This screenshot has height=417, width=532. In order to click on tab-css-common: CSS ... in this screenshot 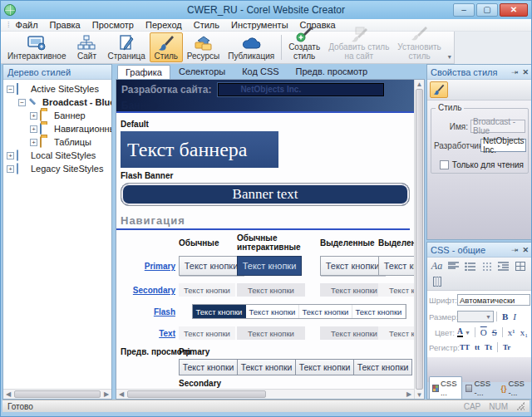, I will do `click(446, 387)`.